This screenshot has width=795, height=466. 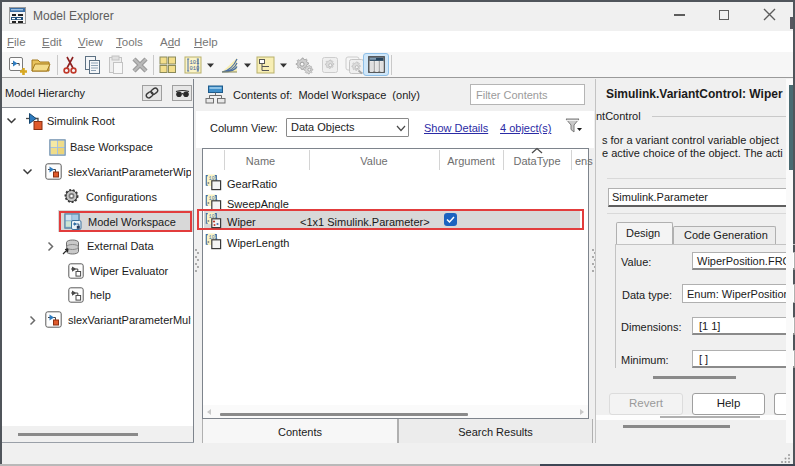 I want to click on svg-text: 010, so click(x=195, y=68).